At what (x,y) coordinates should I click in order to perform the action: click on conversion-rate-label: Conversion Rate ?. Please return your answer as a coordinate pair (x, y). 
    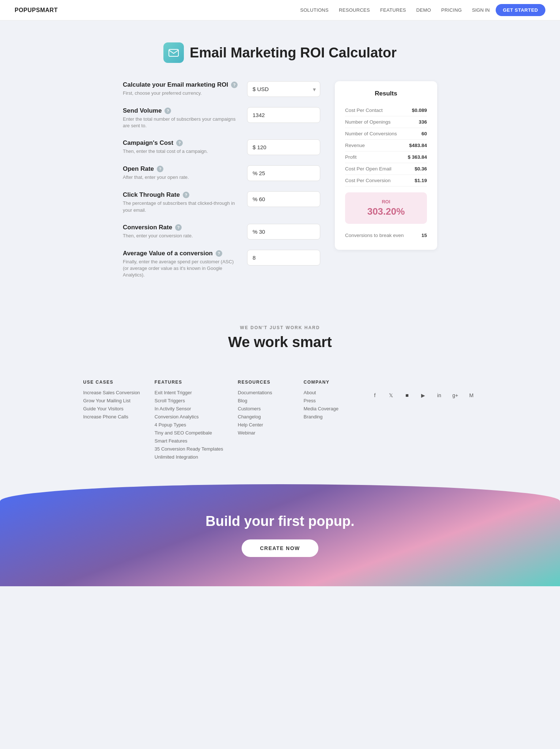
    Looking at the image, I should click on (181, 227).